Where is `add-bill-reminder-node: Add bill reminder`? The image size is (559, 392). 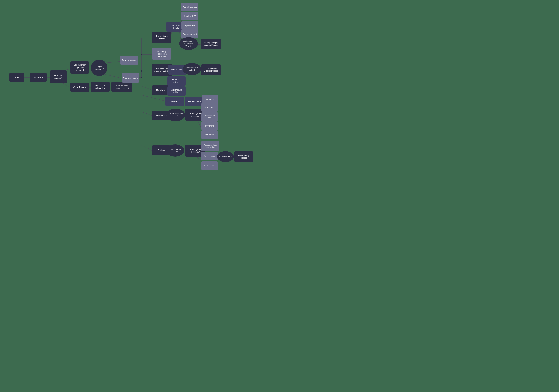 add-bill-reminder-node: Add bill reminder is located at coordinates (190, 7).